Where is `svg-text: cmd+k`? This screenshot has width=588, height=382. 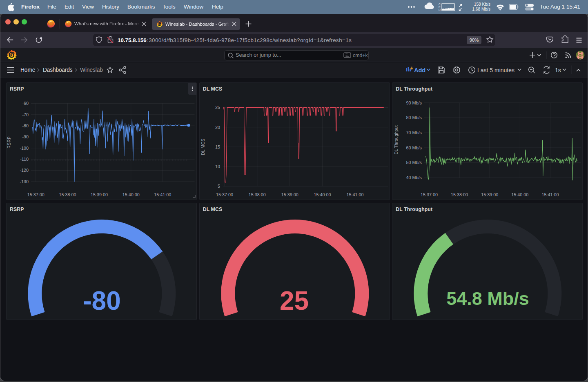 svg-text: cmd+k is located at coordinates (360, 56).